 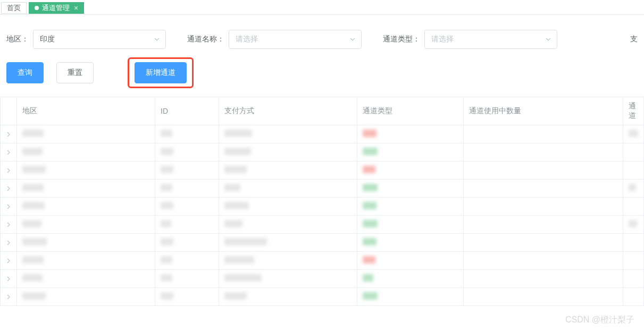 I want to click on filter-channel-type: 通道类型： 请选择, so click(x=470, y=39).